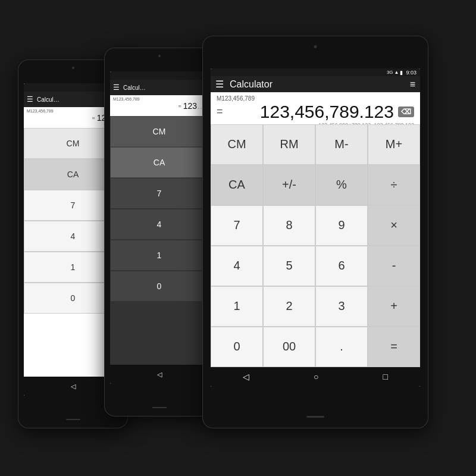 The height and width of the screenshot is (476, 476). I want to click on btn-cm-2: CM, so click(159, 131).